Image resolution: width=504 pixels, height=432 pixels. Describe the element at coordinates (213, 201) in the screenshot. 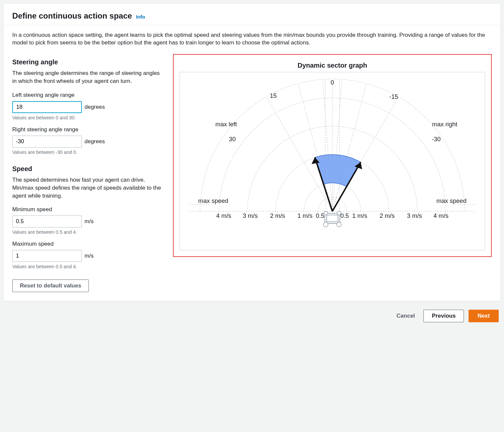

I see `label-max-speed-l: max speed` at that location.